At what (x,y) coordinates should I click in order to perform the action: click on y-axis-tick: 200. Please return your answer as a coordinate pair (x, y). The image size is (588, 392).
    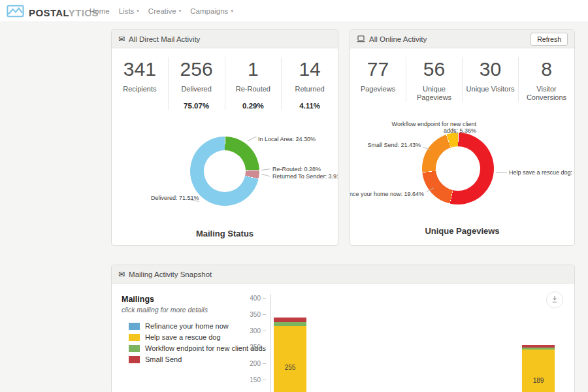
    Looking at the image, I should click on (253, 363).